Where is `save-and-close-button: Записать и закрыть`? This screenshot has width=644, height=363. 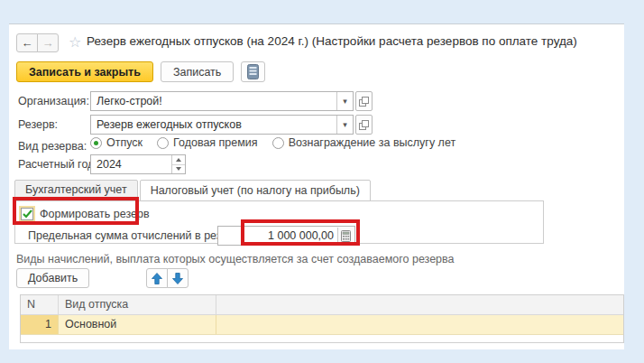 save-and-close-button: Записать и закрыть is located at coordinates (85, 72).